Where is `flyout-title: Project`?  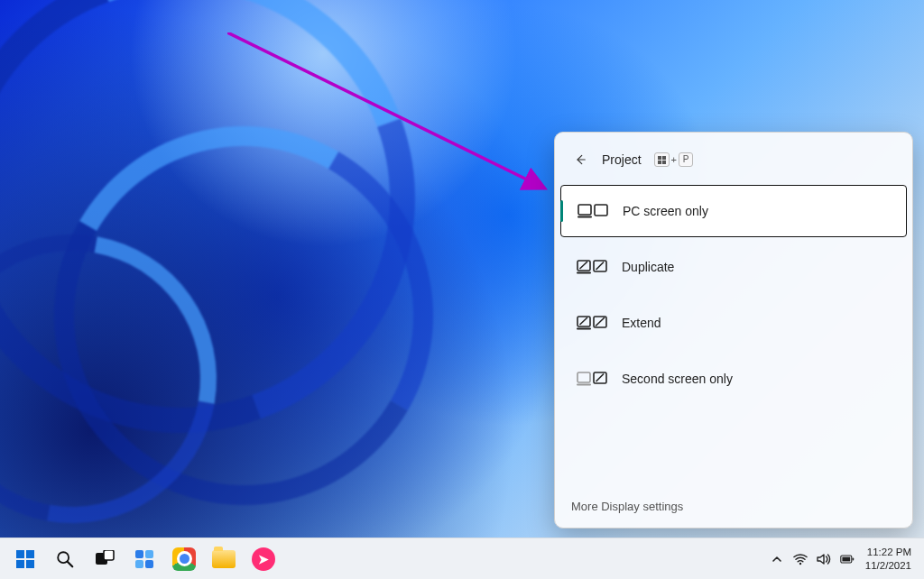 flyout-title: Project is located at coordinates (622, 160).